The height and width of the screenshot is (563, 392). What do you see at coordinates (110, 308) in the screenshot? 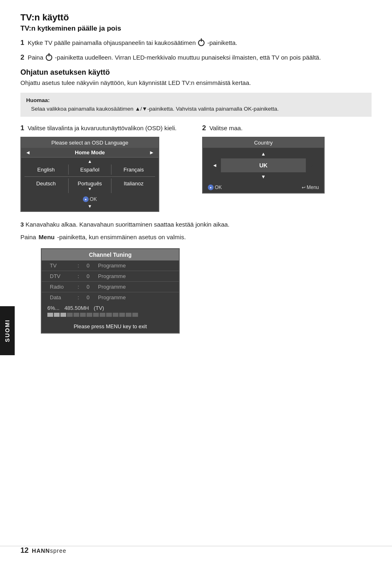
I see `tuning-percent-line: 6%... 485.50MH (TV)` at bounding box center [110, 308].